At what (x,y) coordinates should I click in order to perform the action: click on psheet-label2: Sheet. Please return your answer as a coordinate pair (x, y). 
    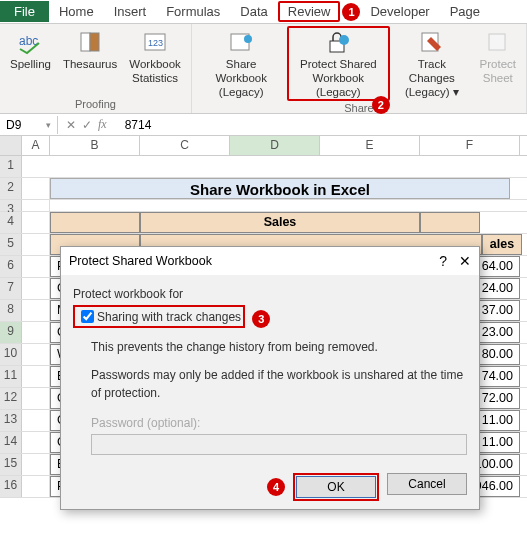
    Looking at the image, I should click on (498, 79).